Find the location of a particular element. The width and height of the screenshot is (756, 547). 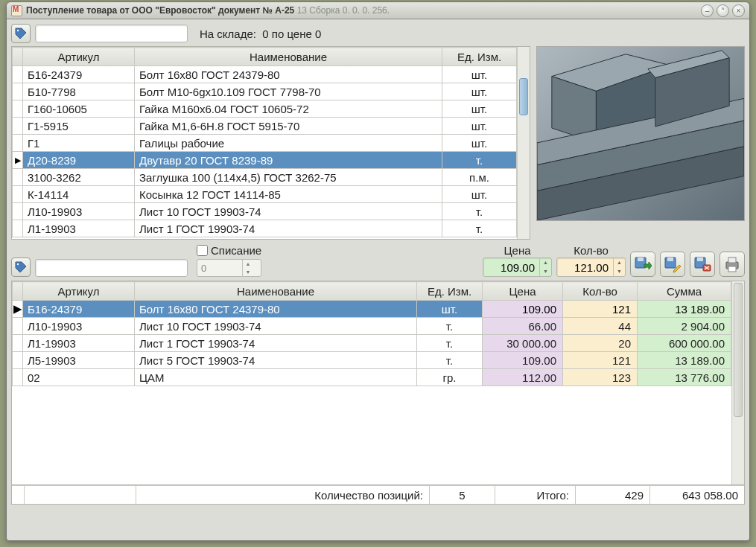

minimize-button: – is located at coordinates (708, 10).